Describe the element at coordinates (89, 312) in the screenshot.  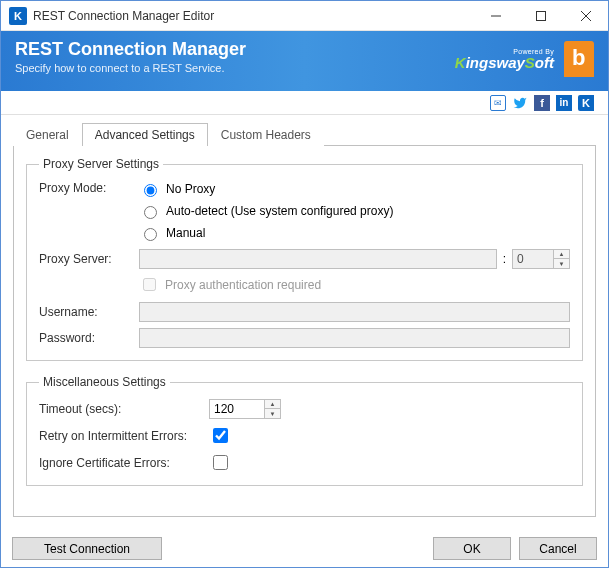
I see `username-label: Username:` at that location.